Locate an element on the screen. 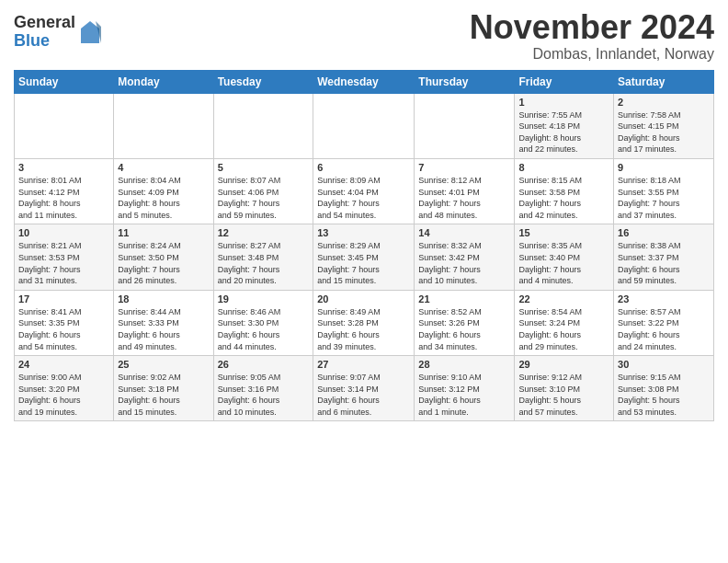  day-header-tuesday: Tuesday is located at coordinates (263, 81).